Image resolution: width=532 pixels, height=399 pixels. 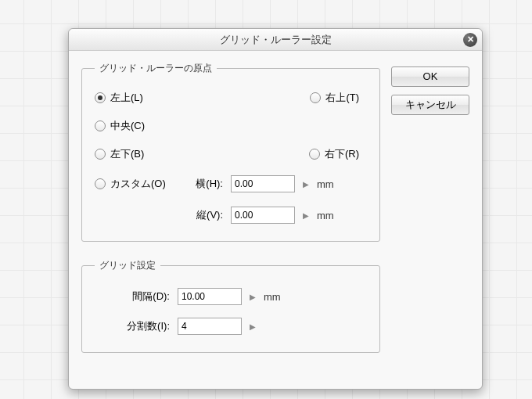 I want to click on radio-label: 左上(L), so click(x=127, y=98).